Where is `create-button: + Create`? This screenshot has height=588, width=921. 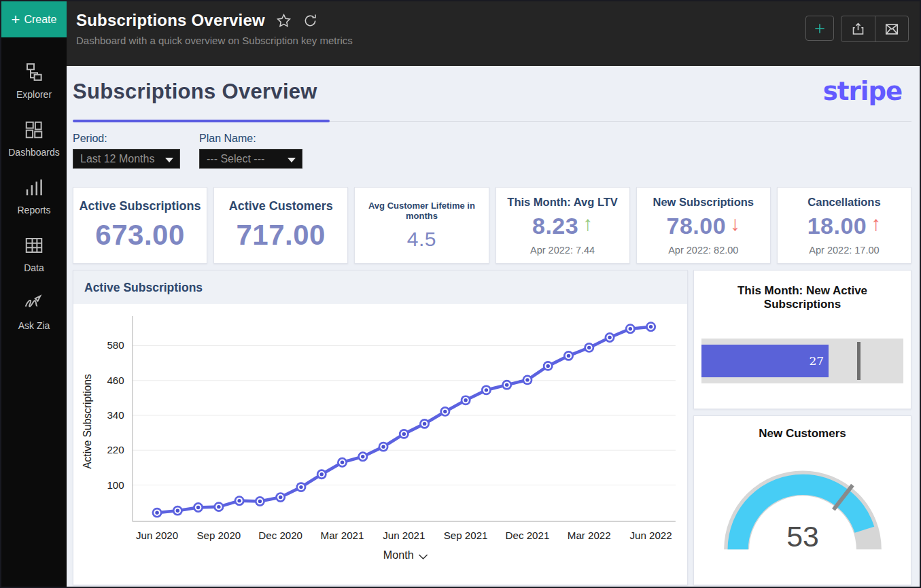
create-button: + Create is located at coordinates (34, 19).